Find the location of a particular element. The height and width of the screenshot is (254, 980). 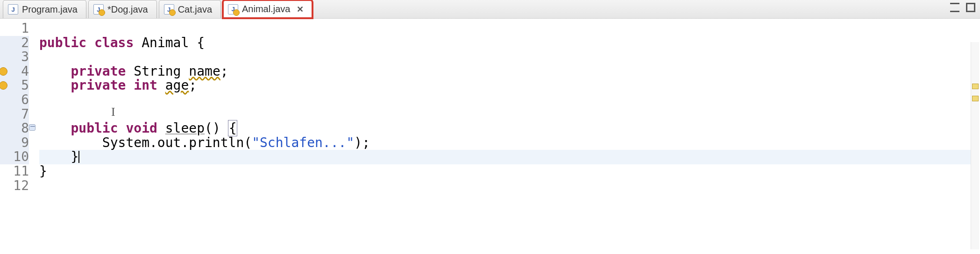

code-line: private int age; is located at coordinates (510, 86).